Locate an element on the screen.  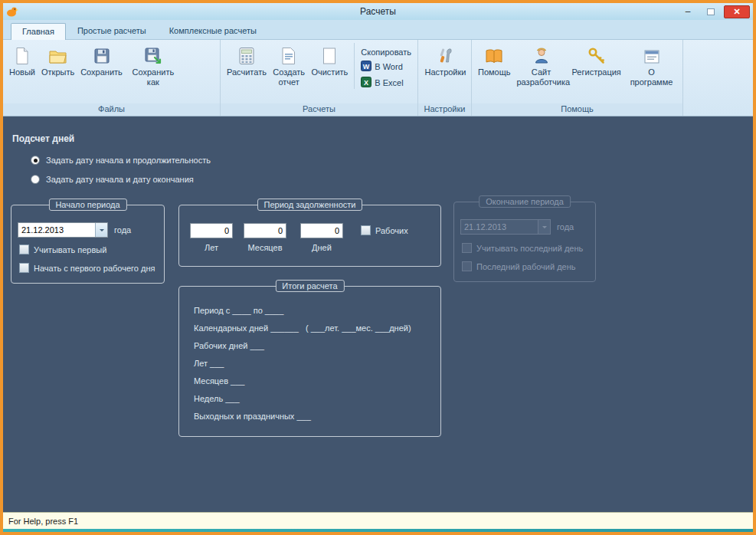
about-button-label: О программе is located at coordinates (652, 77).